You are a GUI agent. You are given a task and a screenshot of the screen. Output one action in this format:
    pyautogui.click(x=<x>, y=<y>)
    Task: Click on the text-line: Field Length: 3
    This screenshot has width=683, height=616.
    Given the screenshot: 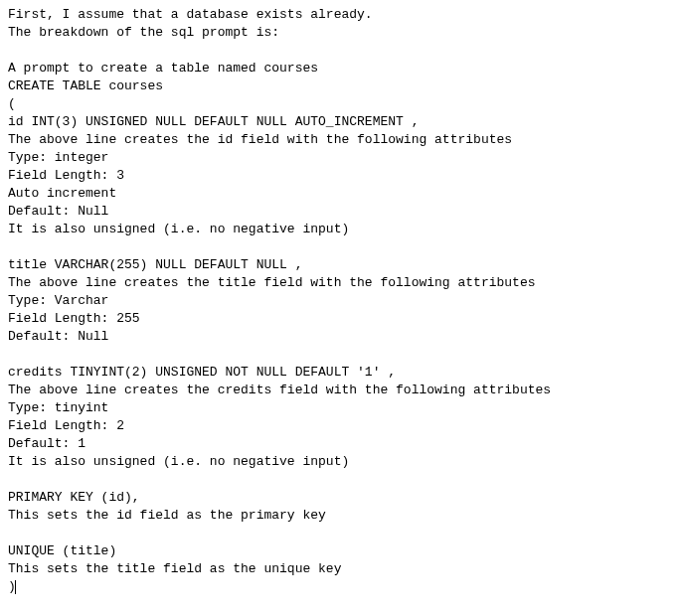 What is the action you would take?
    pyautogui.click(x=342, y=176)
    